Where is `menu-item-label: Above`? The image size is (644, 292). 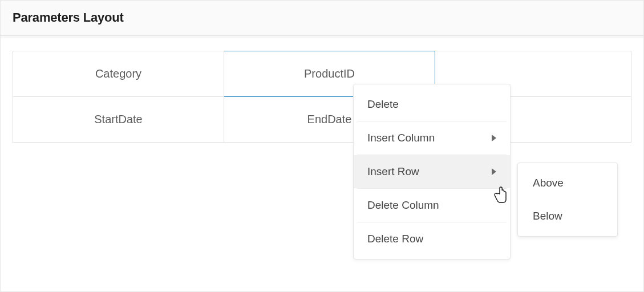
menu-item-label: Above is located at coordinates (548, 183).